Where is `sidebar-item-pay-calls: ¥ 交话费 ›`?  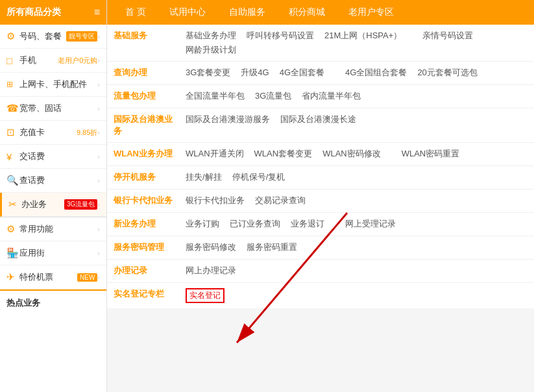 sidebar-item-pay-calls: ¥ 交话费 › is located at coordinates (53, 157).